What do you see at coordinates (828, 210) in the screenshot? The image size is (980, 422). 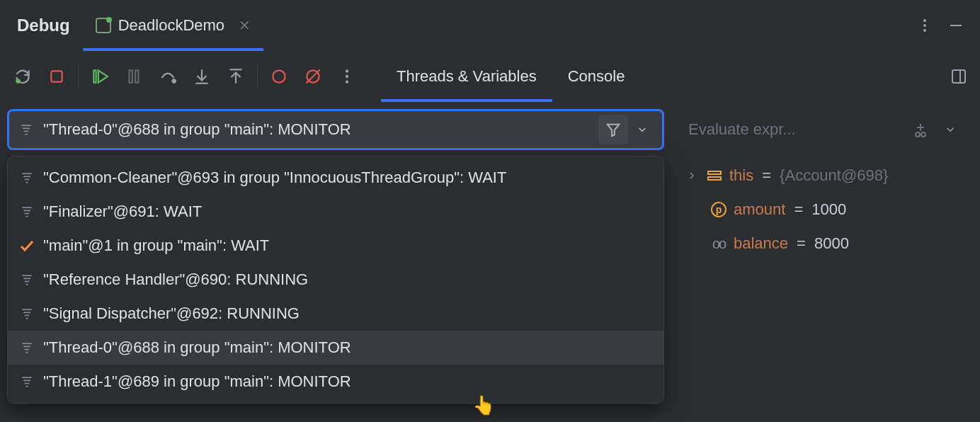 I see `variable-value: 1000` at bounding box center [828, 210].